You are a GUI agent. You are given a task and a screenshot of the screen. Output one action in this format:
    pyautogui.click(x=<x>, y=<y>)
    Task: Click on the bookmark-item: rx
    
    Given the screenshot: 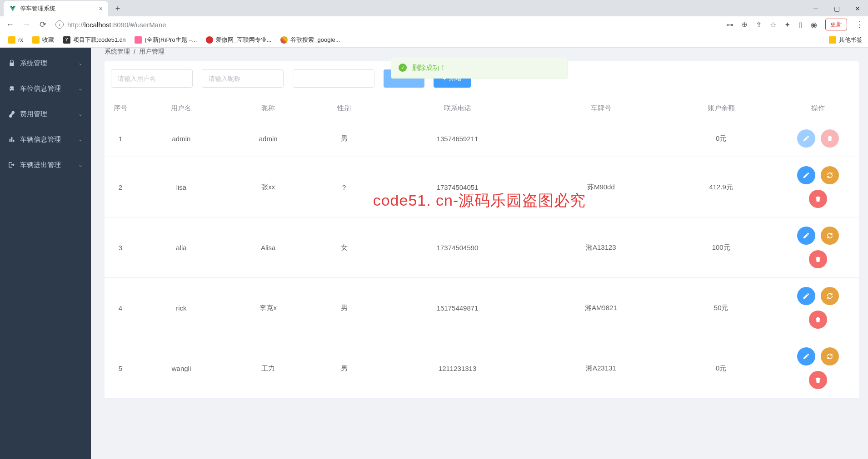 What is the action you would take?
    pyautogui.click(x=15, y=40)
    